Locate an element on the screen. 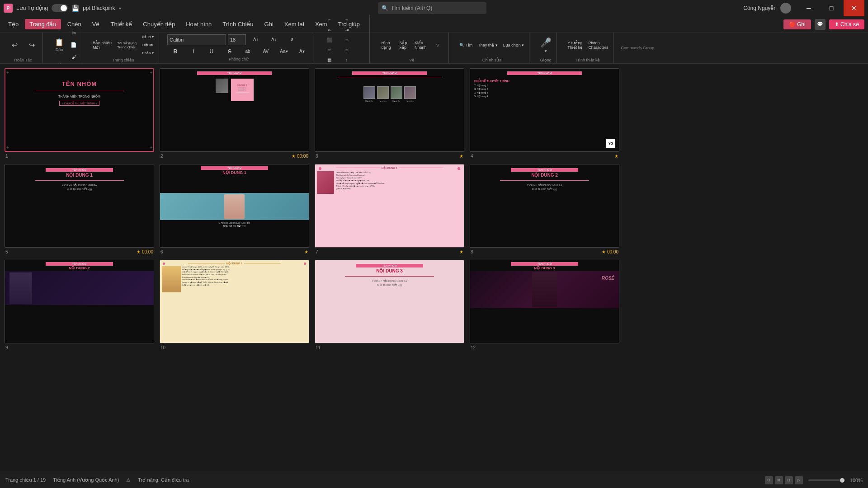 This screenshot has width=868, height=488. paste-button: 📋Dán is located at coordinates (59, 45).